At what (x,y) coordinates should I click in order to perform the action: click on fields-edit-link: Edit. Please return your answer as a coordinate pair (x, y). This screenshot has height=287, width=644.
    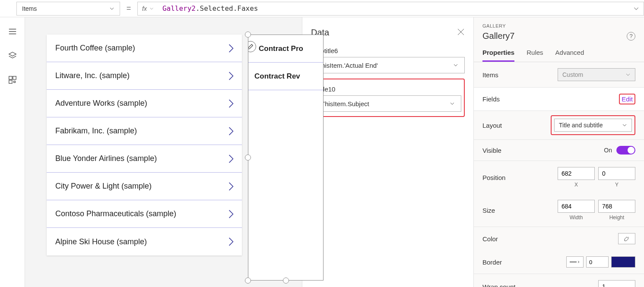
    Looking at the image, I should click on (627, 99).